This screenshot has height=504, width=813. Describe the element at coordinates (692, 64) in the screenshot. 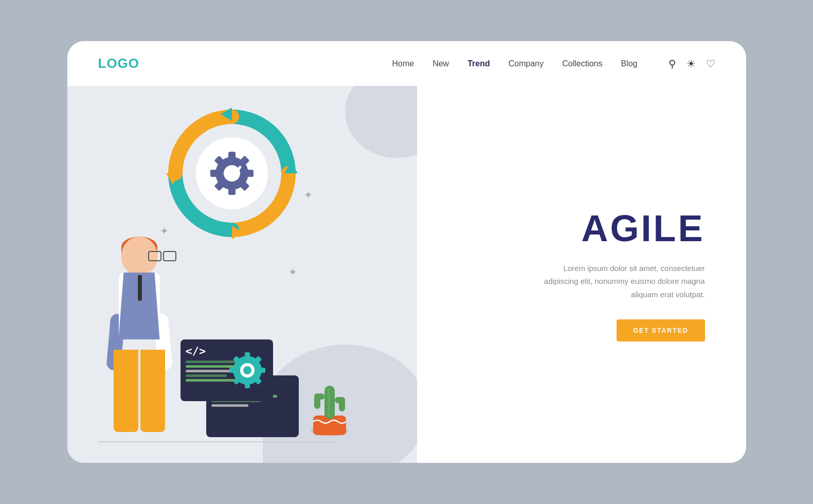

I see `nav-icons: ⚲ ☀ ♡` at that location.